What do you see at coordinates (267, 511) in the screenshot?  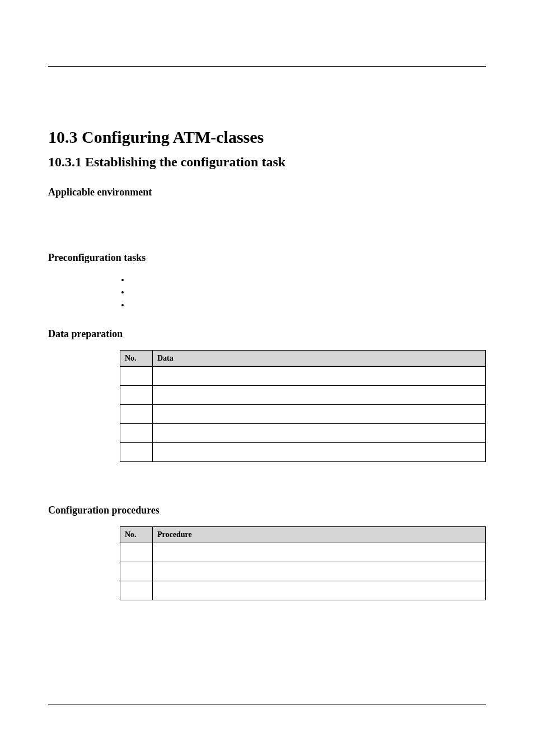 I see `configuration-procedures-heading: Configuration procedures` at bounding box center [267, 511].